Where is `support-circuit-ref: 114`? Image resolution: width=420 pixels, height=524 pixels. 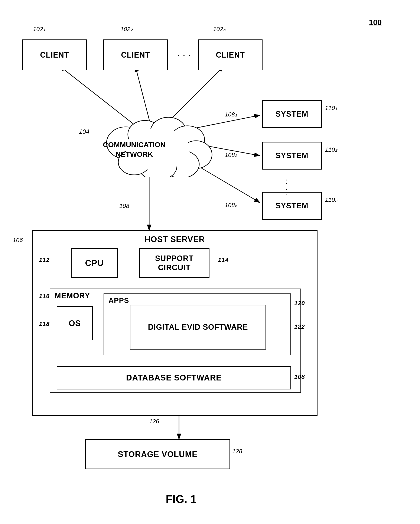 support-circuit-ref: 114 is located at coordinates (223, 260).